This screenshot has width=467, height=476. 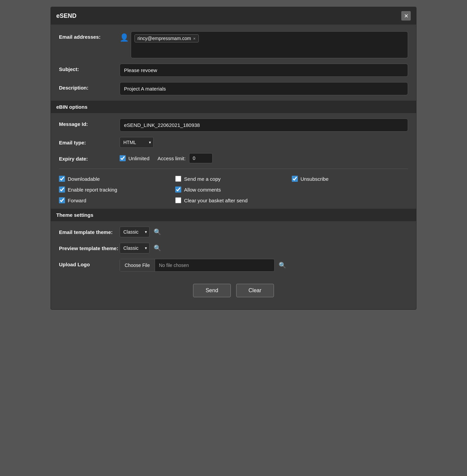 What do you see at coordinates (166, 38) in the screenshot?
I see `email-tag: rincy@empressmam.com ×` at bounding box center [166, 38].